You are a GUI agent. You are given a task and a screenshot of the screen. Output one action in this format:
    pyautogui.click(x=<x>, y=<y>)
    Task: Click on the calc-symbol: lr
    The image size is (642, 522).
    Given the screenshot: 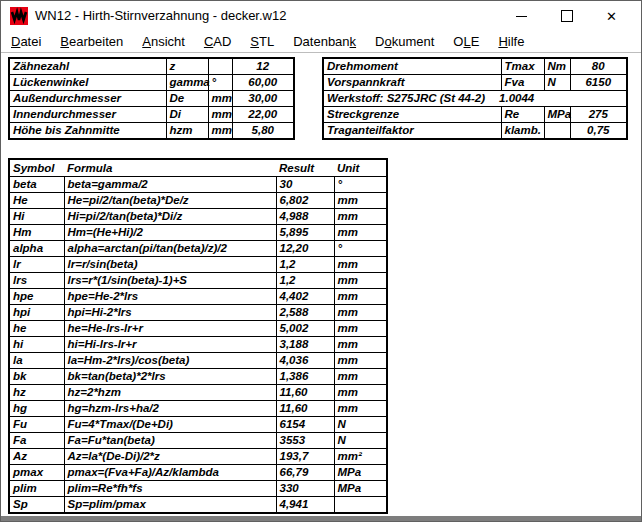 What is the action you would take?
    pyautogui.click(x=36, y=265)
    